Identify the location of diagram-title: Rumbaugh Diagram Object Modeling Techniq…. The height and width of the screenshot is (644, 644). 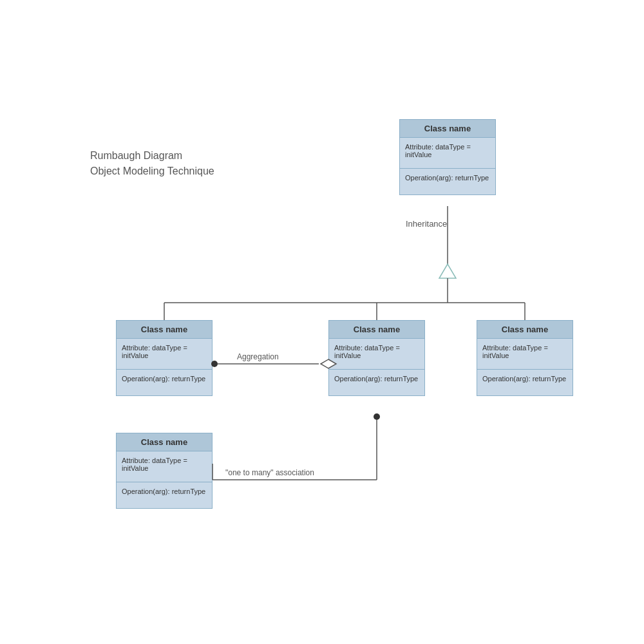
(152, 164).